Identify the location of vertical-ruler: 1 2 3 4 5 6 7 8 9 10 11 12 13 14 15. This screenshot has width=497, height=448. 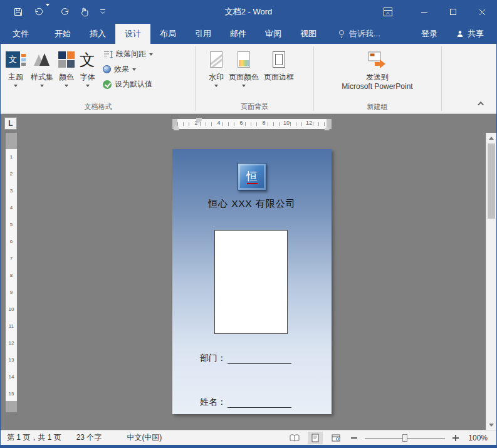
(11, 273).